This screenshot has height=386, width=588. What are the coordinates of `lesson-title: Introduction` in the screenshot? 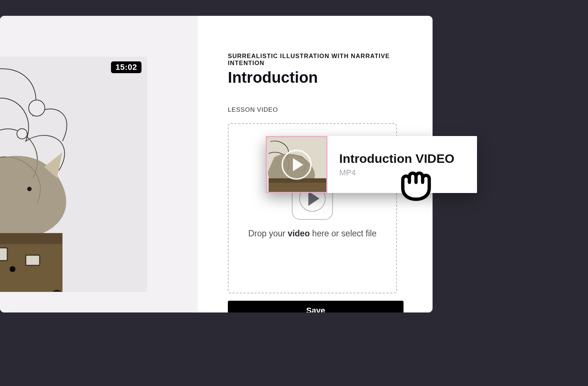 It's located at (316, 78).